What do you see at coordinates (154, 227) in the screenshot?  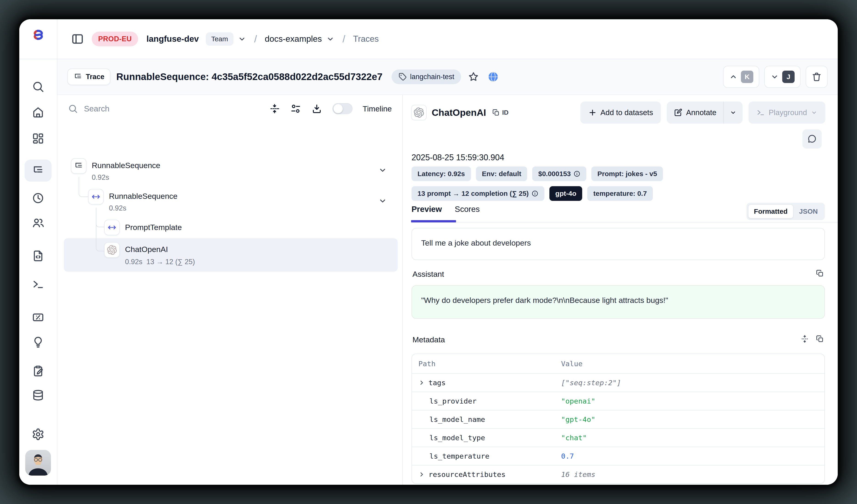 I see `tree-node-name: PromptTemplate` at bounding box center [154, 227].